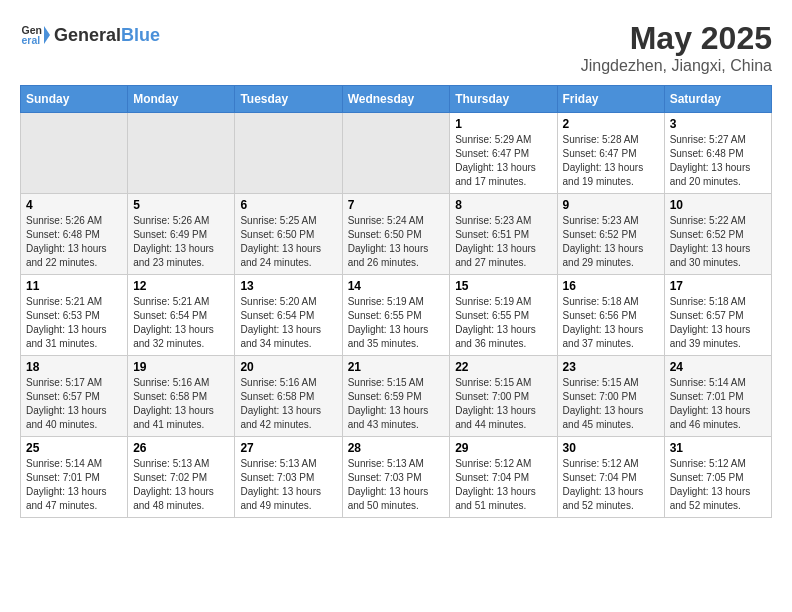 This screenshot has height=612, width=792. I want to click on day-info: Sunrise: 5:26 AMSunset: 6:48 PMDaylight:…, so click(74, 242).